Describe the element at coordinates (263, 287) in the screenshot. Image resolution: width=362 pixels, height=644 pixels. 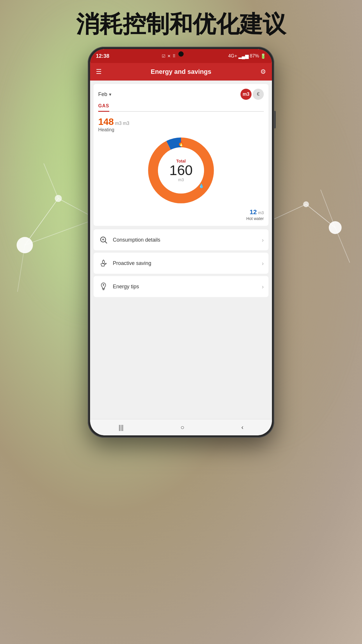
I see `energy-tips-chevron-icon: ›` at that location.